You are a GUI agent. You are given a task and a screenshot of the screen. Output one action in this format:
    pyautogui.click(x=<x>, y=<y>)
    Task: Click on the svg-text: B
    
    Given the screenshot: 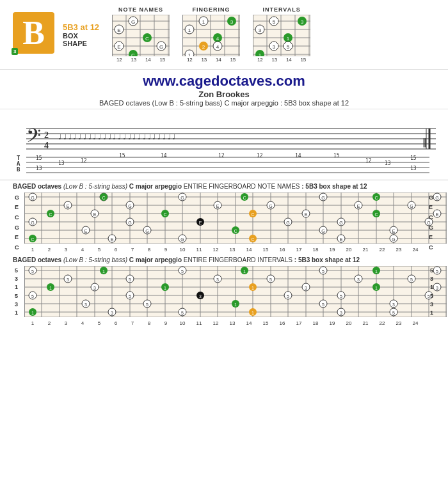 What is the action you would take?
    pyautogui.click(x=19, y=169)
    